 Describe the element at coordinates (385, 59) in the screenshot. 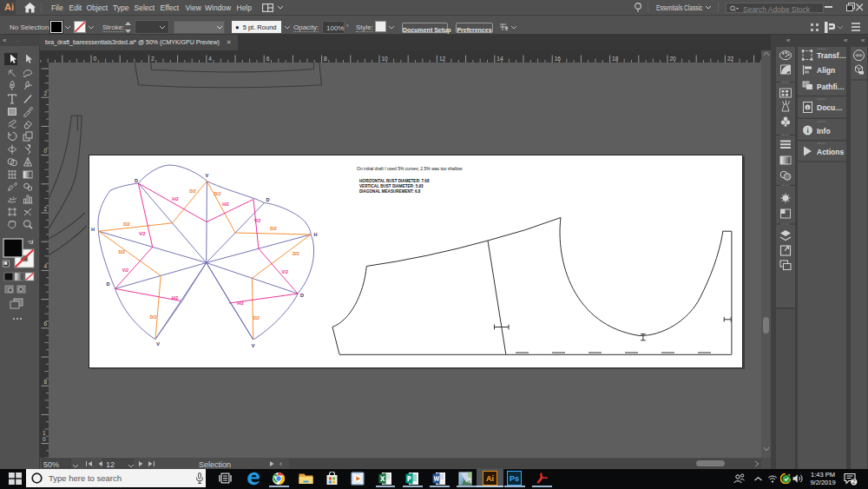

I see `svg-text: 10` at that location.